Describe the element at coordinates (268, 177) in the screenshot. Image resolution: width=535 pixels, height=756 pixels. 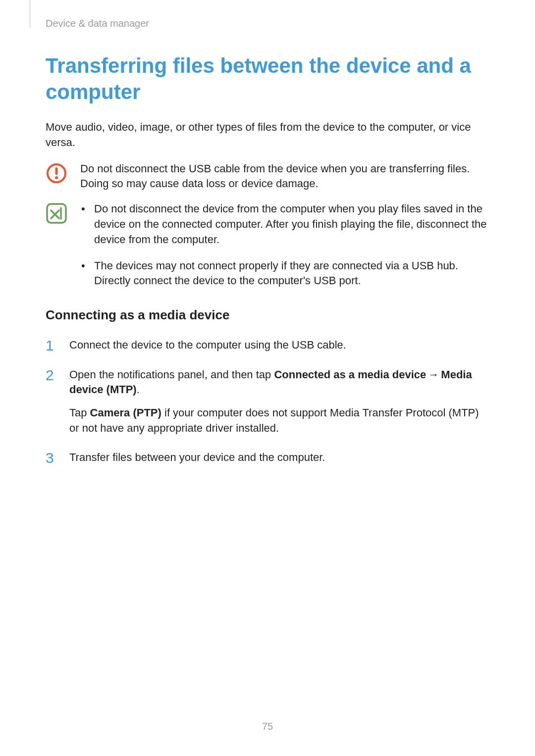
I see `caution-note: Do not disconnect the USB cable from the…` at that location.